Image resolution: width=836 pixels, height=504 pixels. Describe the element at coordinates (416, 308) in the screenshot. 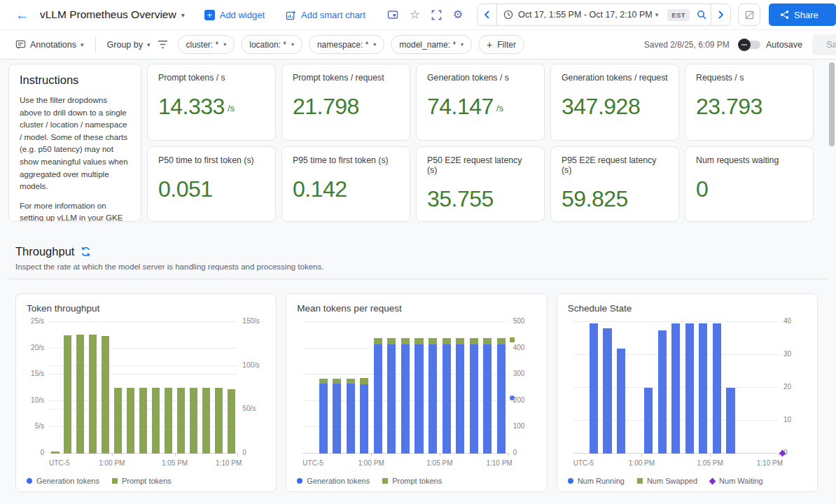

I see `chart-title: Mean tokens per request` at that location.